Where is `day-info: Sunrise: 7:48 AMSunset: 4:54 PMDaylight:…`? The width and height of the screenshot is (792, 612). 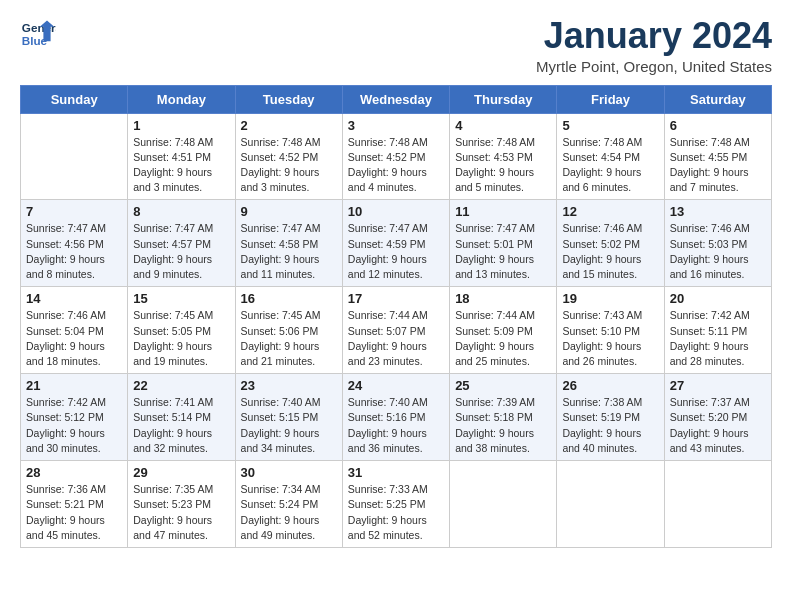
day-info: Sunrise: 7:48 AMSunset: 4:54 PMDaylight:… is located at coordinates (610, 166).